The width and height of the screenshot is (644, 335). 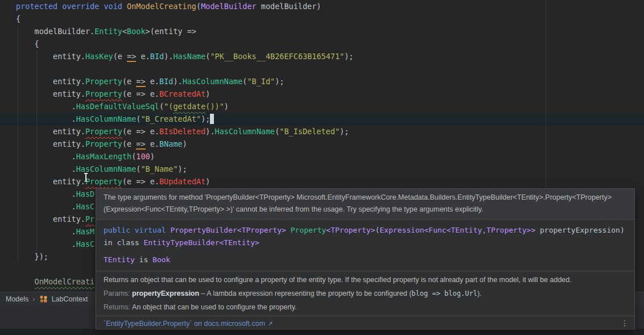 I want to click on text-caret, so click(x=212, y=119).